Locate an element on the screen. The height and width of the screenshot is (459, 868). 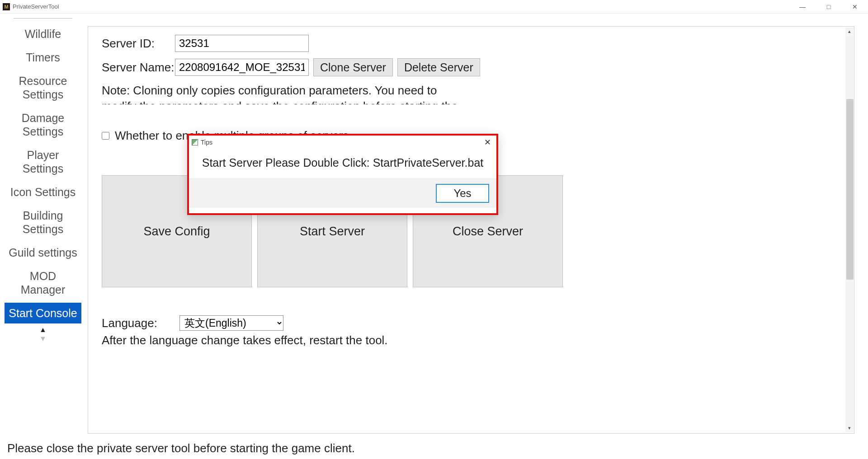
window-maximize-button: □ is located at coordinates (829, 7).